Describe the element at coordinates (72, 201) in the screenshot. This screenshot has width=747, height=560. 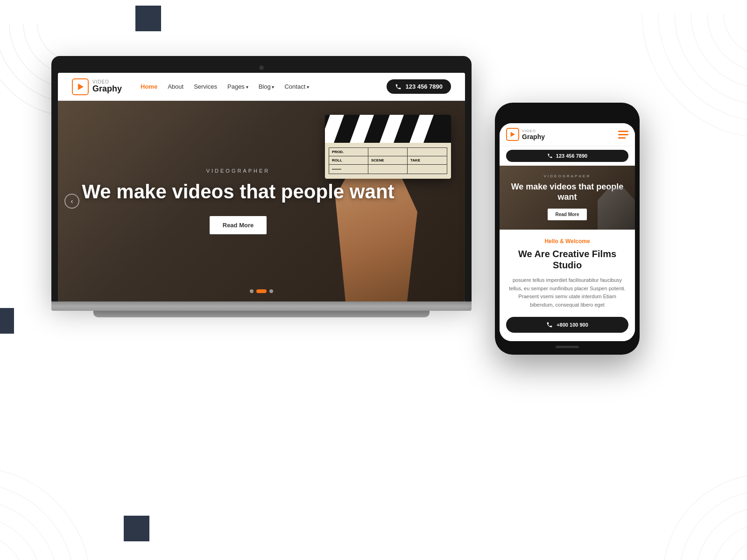
I see `hero-prev-arrow: ‹` at that location.